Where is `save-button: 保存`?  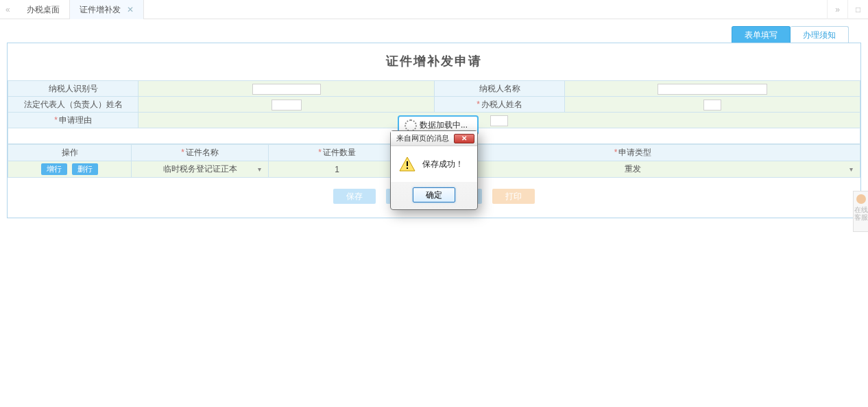
save-button: 保存 is located at coordinates (354, 196).